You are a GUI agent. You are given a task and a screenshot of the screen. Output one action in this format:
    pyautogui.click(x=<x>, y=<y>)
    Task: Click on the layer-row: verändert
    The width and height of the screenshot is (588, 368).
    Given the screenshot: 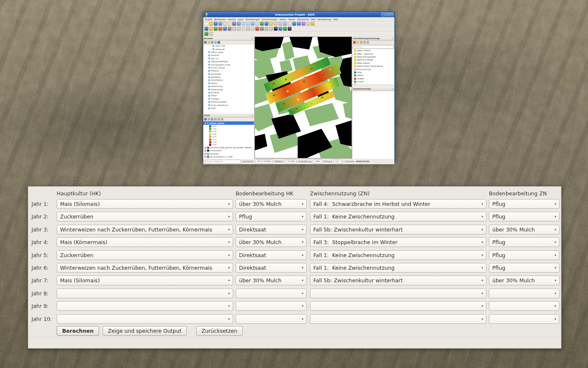 What is the action you would take?
    pyautogui.click(x=228, y=154)
    